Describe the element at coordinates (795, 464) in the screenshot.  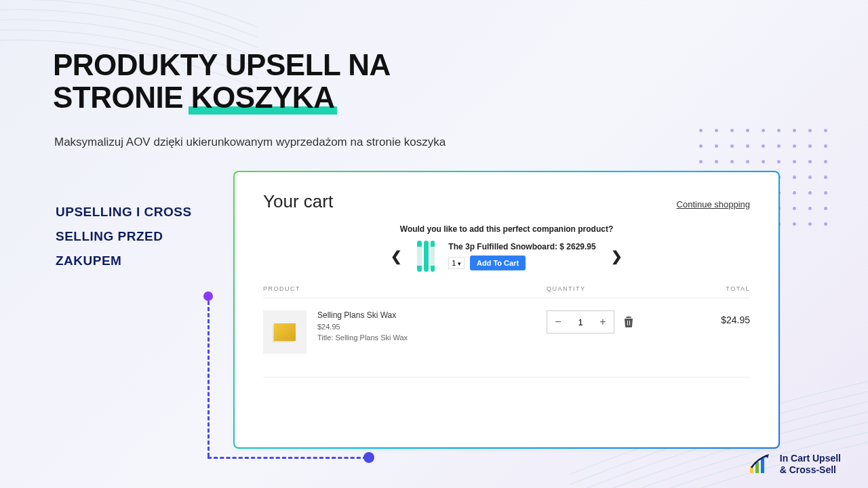
I see `brand-logo: In Cart Upsell & Cross-Sell` at that location.